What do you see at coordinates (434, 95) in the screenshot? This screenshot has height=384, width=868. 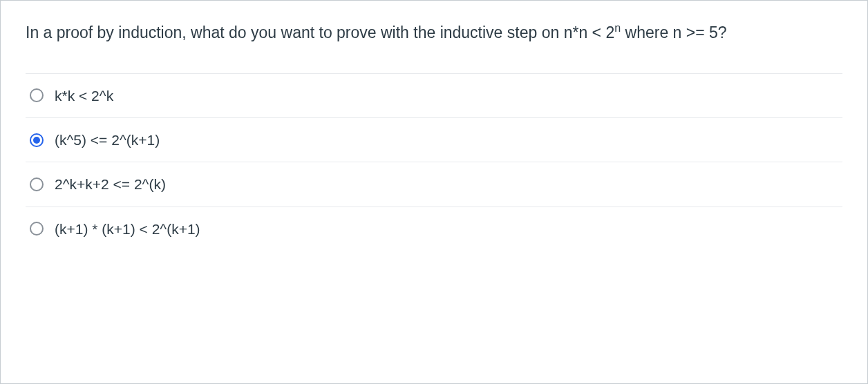 I see `option-row-0: k*k < 2^k` at bounding box center [434, 95].